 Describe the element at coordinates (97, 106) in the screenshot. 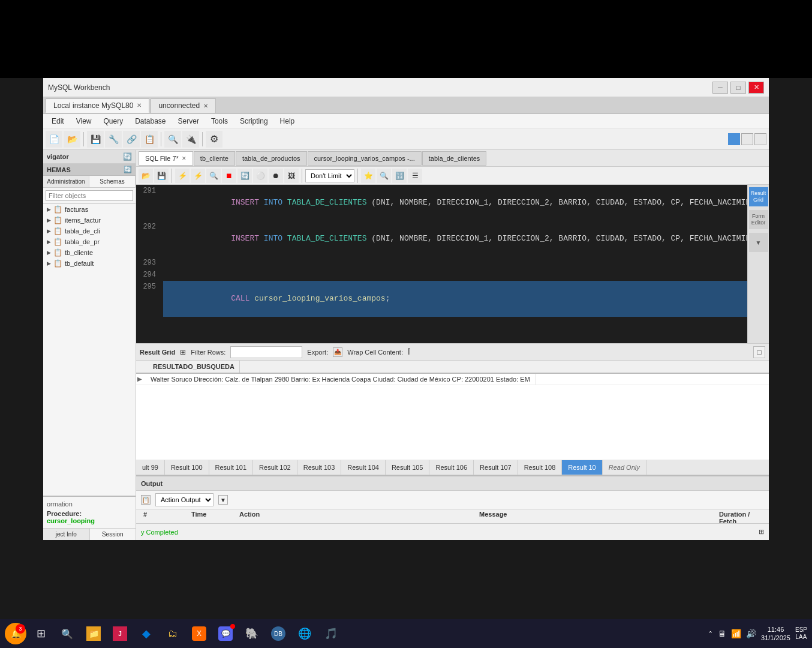

I see `tab-local-instance: Local instance MySQL80 ✕` at that location.